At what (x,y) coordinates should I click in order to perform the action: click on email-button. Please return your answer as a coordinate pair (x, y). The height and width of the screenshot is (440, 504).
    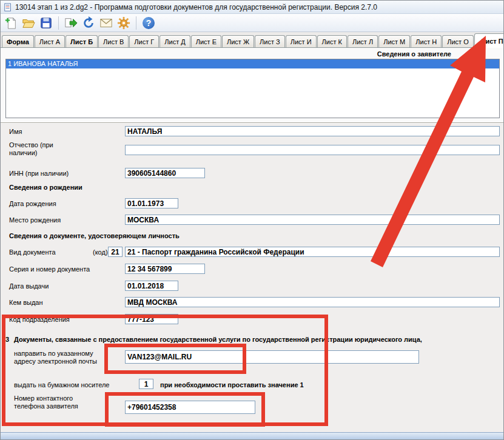
    Looking at the image, I should click on (106, 23).